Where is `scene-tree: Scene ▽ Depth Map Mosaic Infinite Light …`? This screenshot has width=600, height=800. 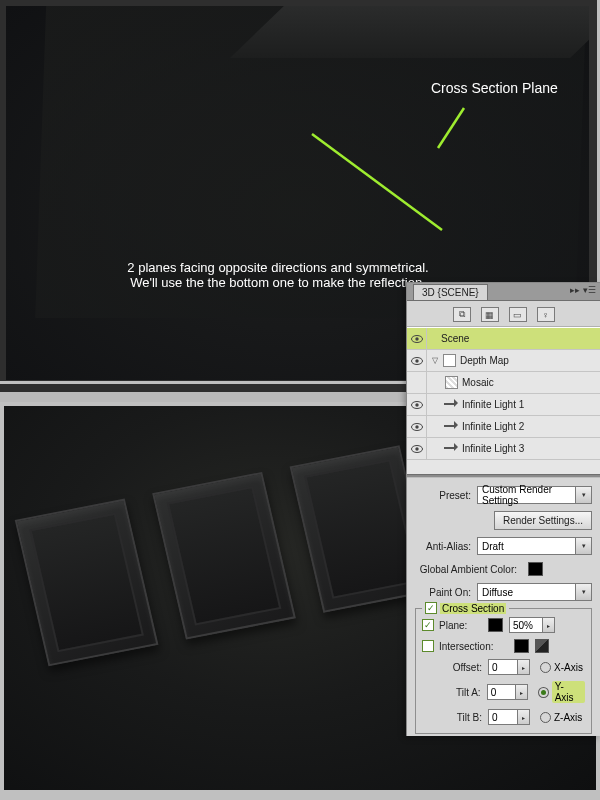
scene-tree: Scene ▽ Depth Map Mosaic Infinite Light … is located at coordinates (504, 400).